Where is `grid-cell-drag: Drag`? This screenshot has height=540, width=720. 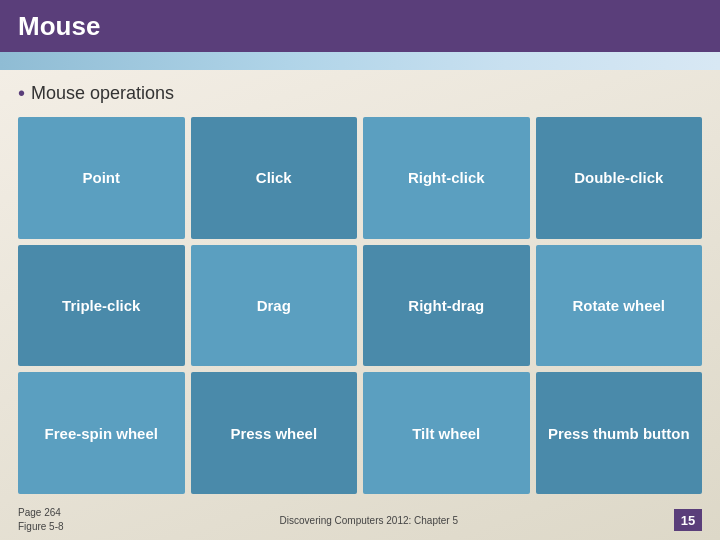
grid-cell-drag: Drag is located at coordinates (274, 306).